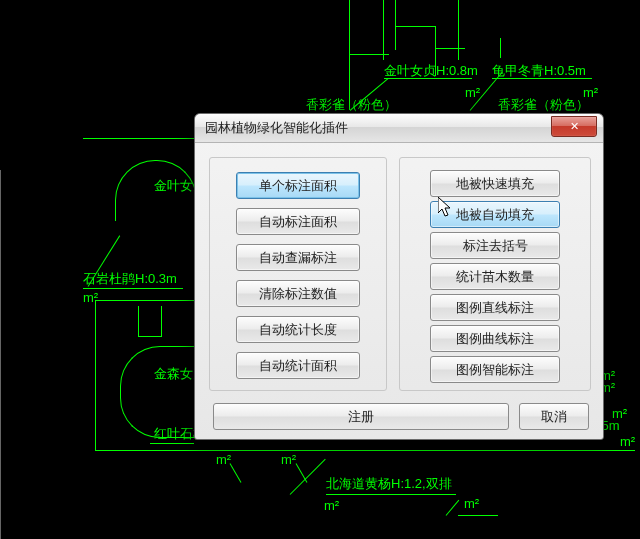  I want to click on dialog-title: 园林植物绿化智能化插件, so click(404, 128).